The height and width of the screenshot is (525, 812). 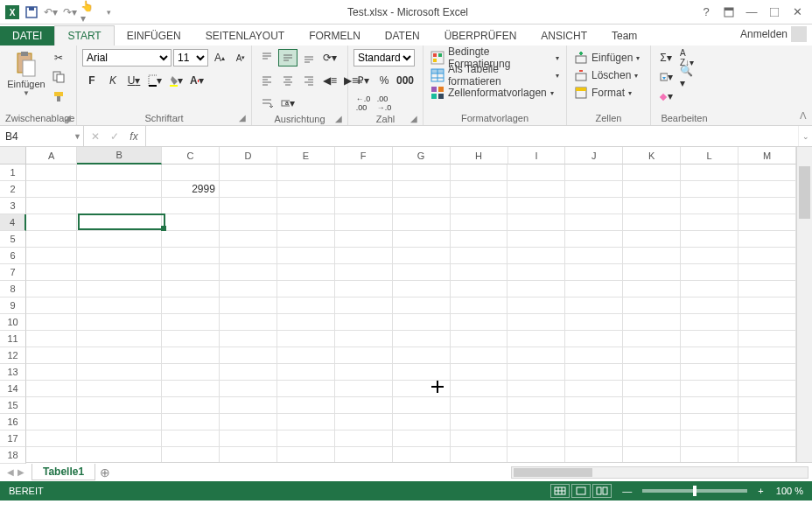 What do you see at coordinates (51, 12) in the screenshot?
I see `undo-icon: ↶▾` at bounding box center [51, 12].